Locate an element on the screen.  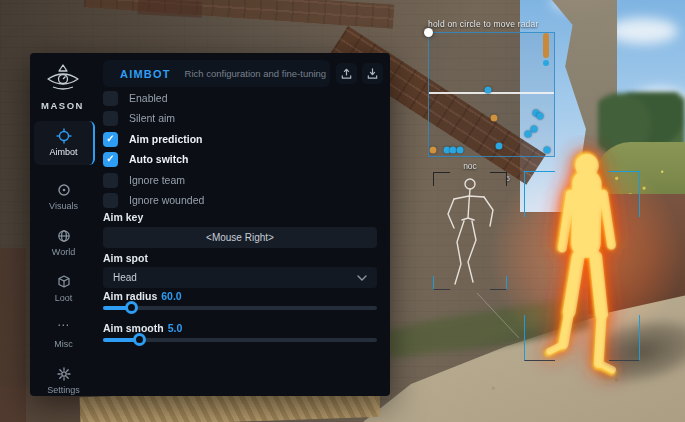
aim-spot-select: Head is located at coordinates (240, 278).